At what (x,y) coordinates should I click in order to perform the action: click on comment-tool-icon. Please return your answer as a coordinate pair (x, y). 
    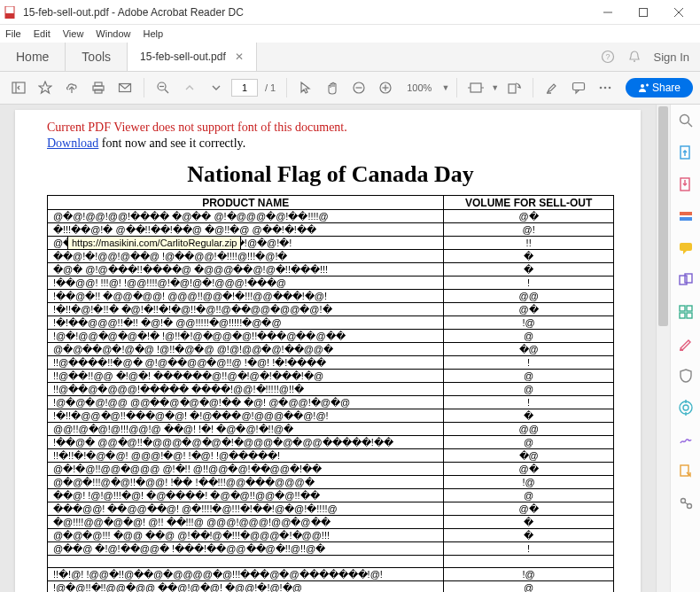
    Looking at the image, I should click on (686, 248).